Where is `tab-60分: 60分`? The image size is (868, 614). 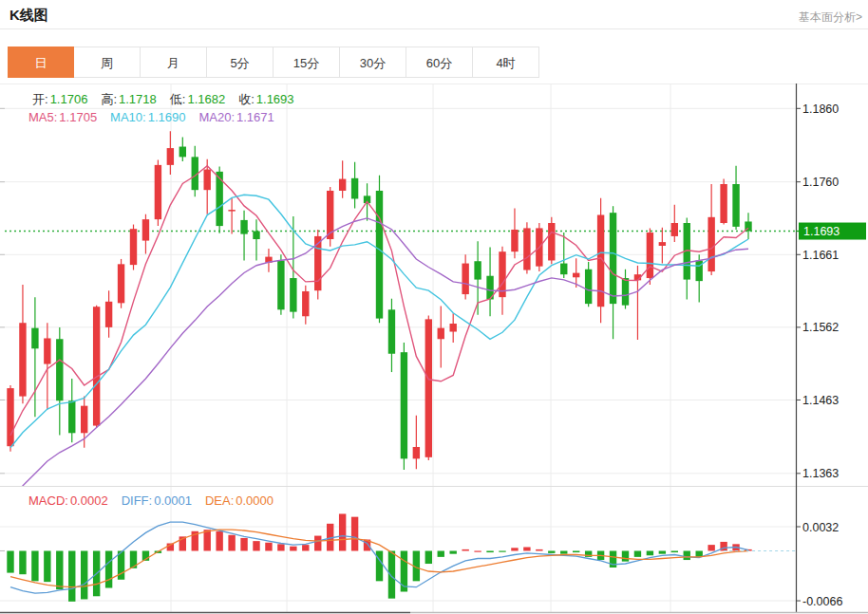
tab-60分: 60分 is located at coordinates (440, 63).